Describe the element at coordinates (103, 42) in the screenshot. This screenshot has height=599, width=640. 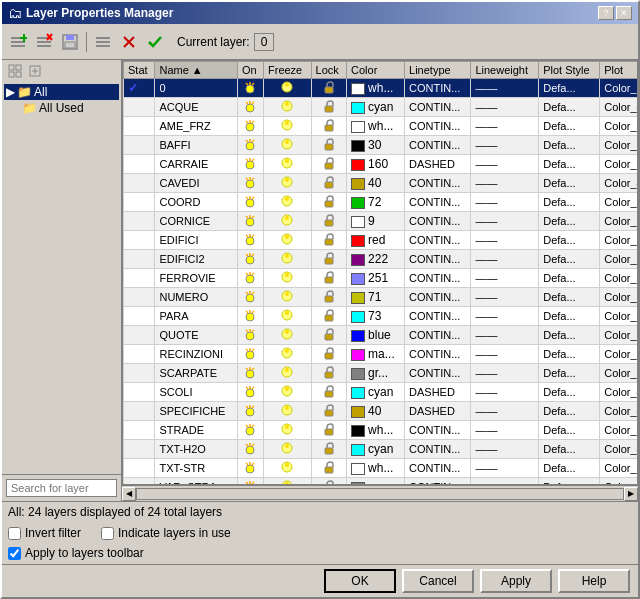
I see `restore-state-button` at that location.